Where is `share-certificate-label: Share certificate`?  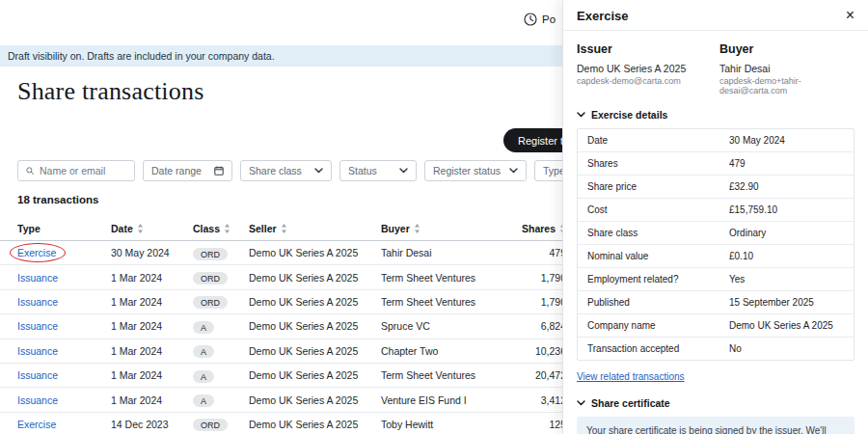 share-certificate-label: Share certificate is located at coordinates (631, 403).